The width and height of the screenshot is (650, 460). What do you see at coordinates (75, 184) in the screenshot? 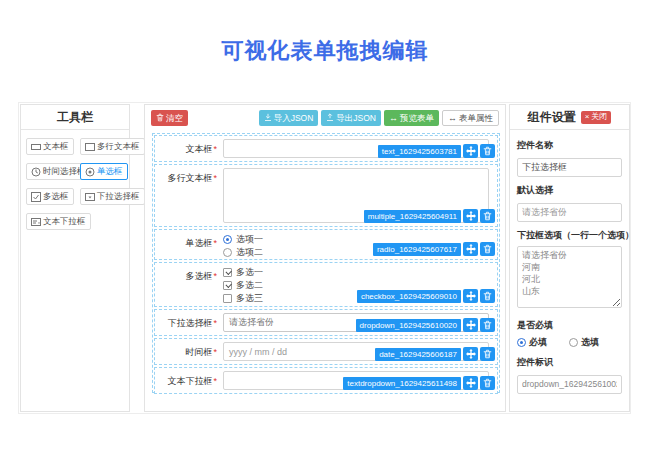
I see `toolbox-grid: 文本框多行文本框时间选择框单选框多选框下拉选择框文本下拉框` at bounding box center [75, 184].